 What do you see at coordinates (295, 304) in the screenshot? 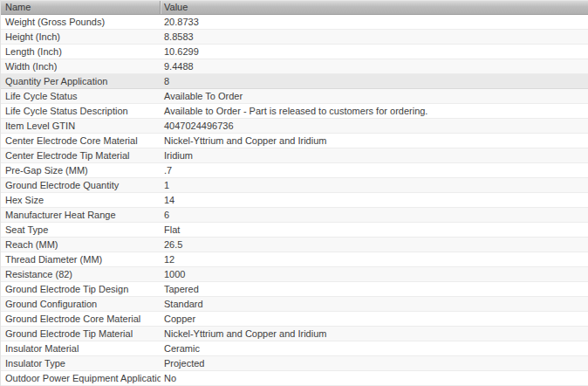
I see `table-row: Ground Configuration Standard` at bounding box center [295, 304].